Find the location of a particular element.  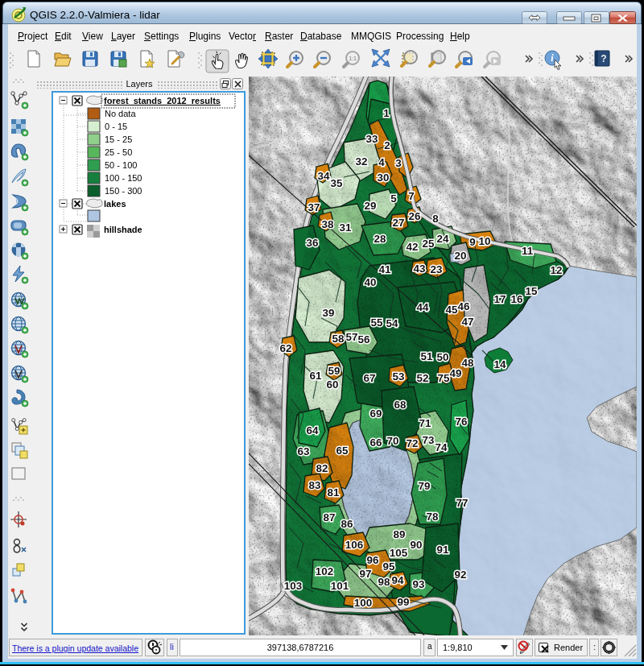

svg-text: 91 is located at coordinates (443, 549).